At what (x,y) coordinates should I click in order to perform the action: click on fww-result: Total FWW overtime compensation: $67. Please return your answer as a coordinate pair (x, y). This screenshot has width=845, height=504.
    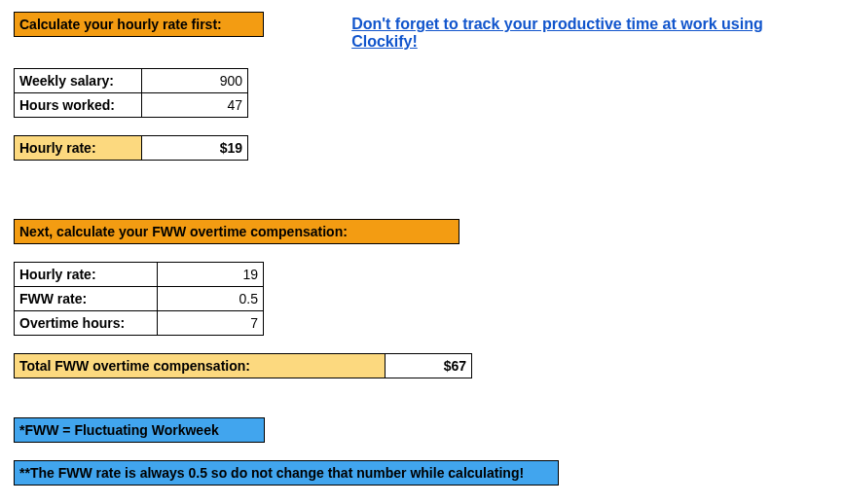
    Looking at the image, I should click on (243, 366).